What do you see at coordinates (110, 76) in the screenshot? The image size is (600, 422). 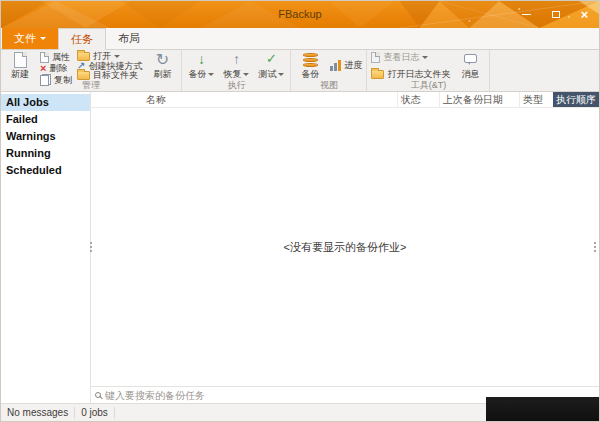 I see `destination-folder-button: 目标文件夹` at bounding box center [110, 76].